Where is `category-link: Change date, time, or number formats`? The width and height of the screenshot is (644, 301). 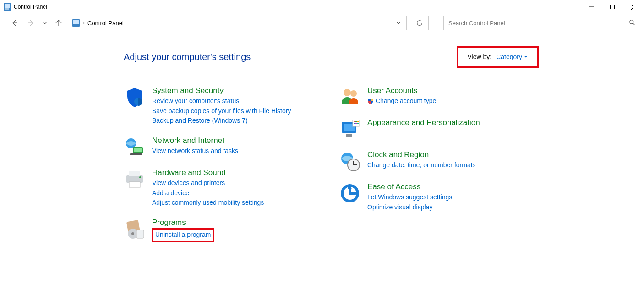 category-link: Change date, time, or number formats is located at coordinates (421, 165).